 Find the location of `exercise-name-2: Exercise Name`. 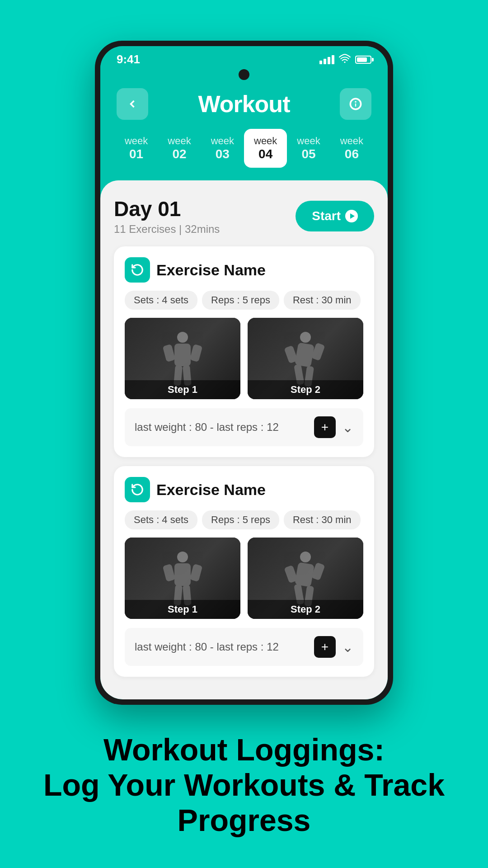

exercise-name-2: Exercise Name is located at coordinates (211, 490).